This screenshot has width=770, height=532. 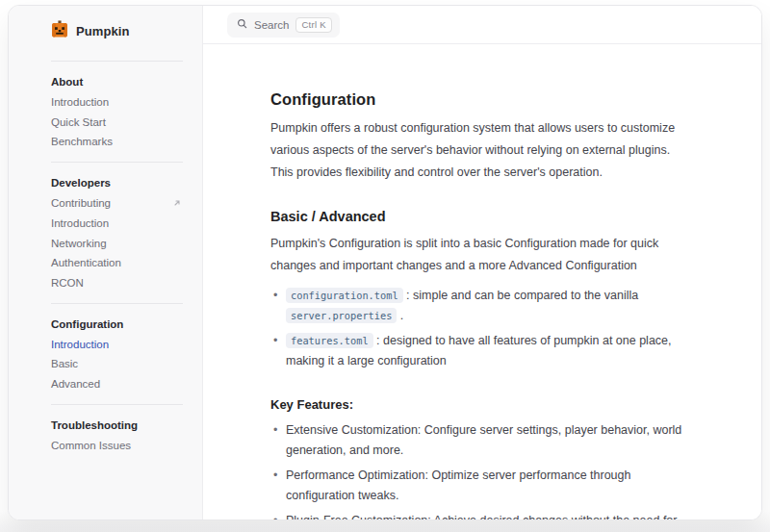 I want to click on sidebar-item-introduction: Introduction, so click(x=117, y=102).